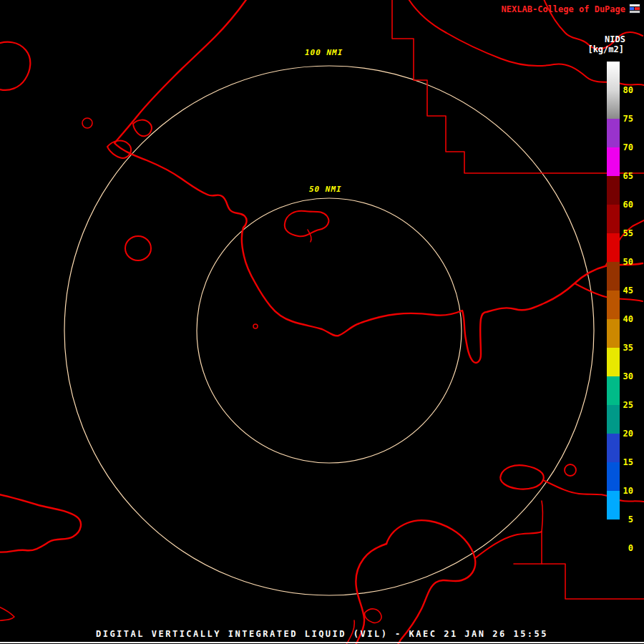 Image resolution: width=644 pixels, height=644 pixels. I want to click on colorbar-ticks: 80757065605550454035302520151050, so click(628, 319).